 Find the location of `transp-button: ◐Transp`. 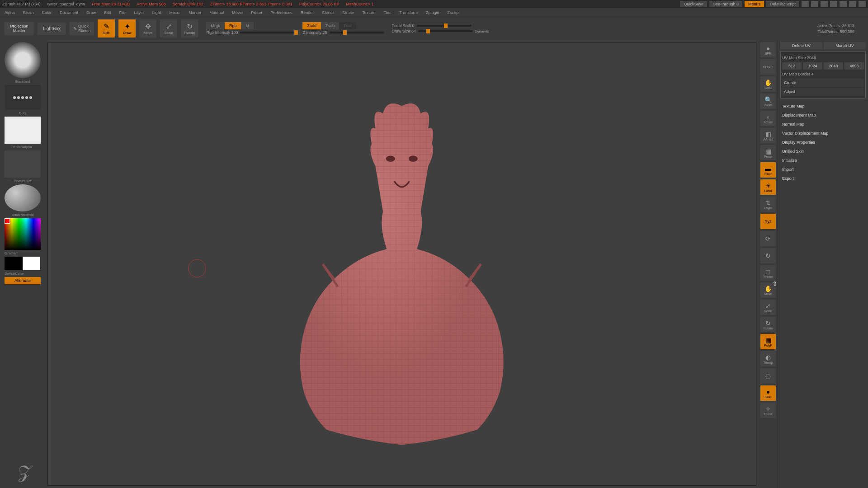

transp-button: ◐Transp is located at coordinates (768, 359).